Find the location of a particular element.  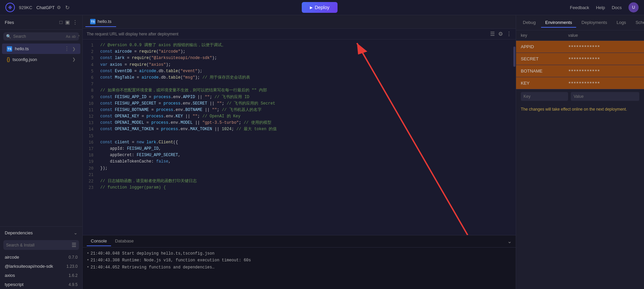

word-match-icon: ab is located at coordinates (74, 36).